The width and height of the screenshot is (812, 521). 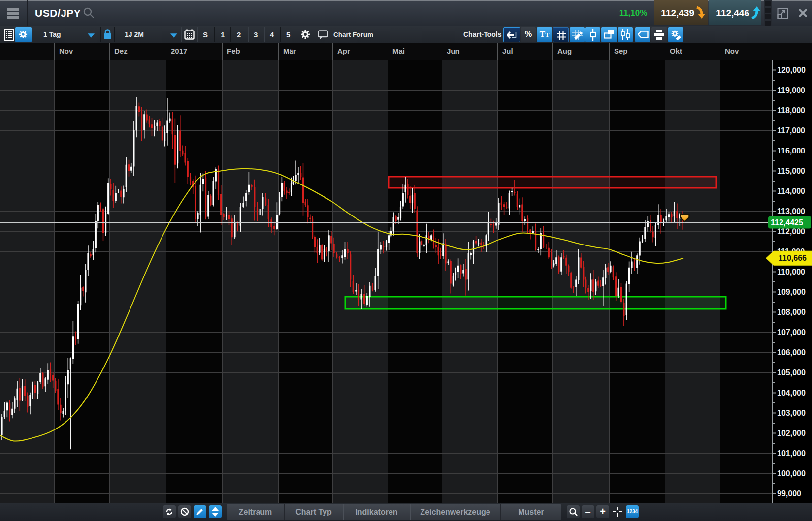 What do you see at coordinates (791, 454) in the screenshot?
I see `svg-text: 101,000` at bounding box center [791, 454].